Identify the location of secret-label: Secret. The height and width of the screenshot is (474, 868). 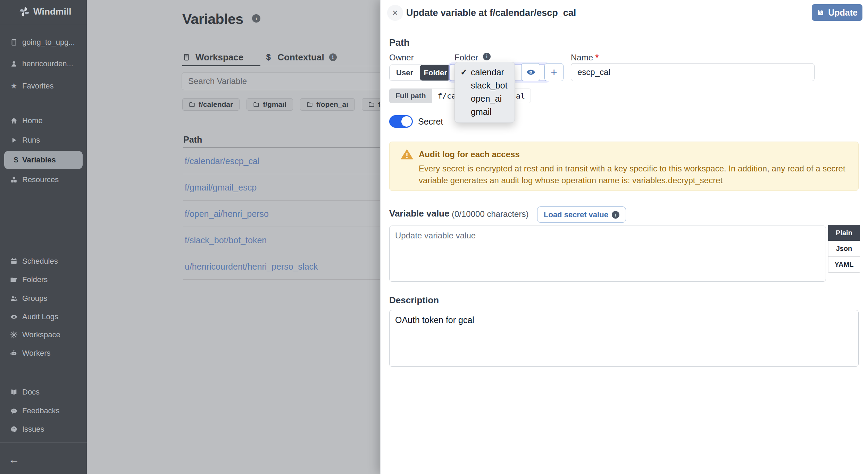
(431, 121).